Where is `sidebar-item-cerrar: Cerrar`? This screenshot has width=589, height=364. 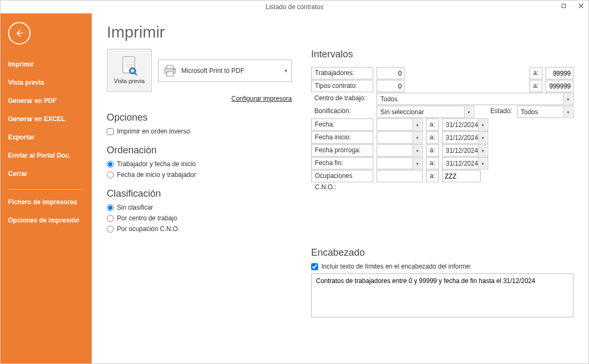
sidebar-item-cerrar: Cerrar is located at coordinates (46, 174).